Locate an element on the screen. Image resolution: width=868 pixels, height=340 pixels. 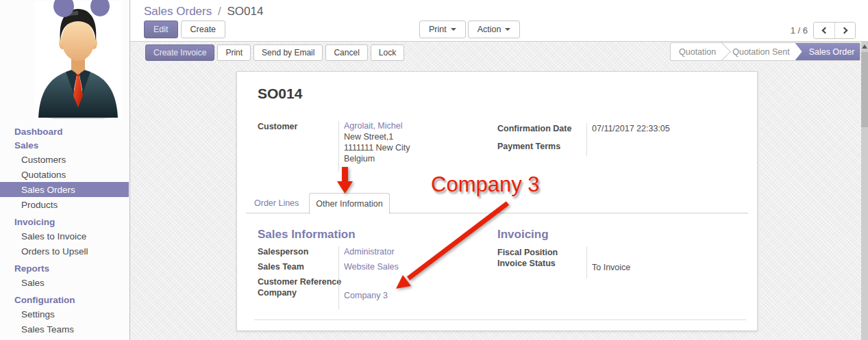
sidebar-item-invoicing: Invoicing is located at coordinates (64, 222).